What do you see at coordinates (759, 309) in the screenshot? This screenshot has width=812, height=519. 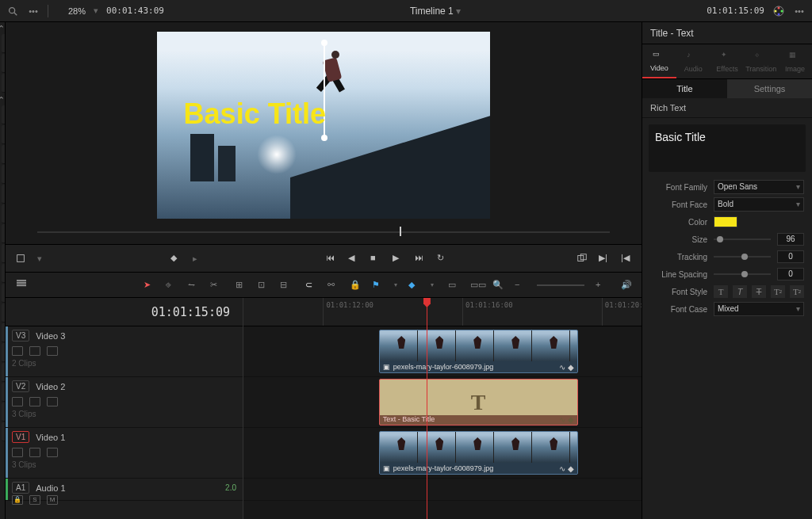 I see `font-case-select: Mixed▾` at bounding box center [759, 309].